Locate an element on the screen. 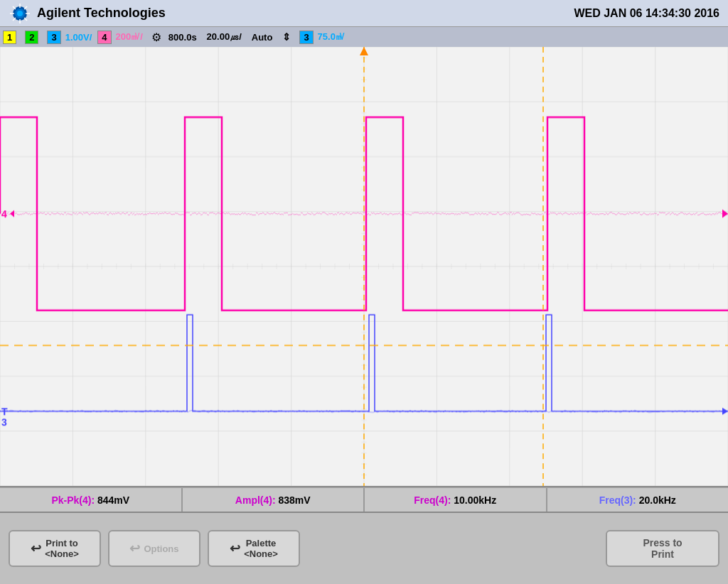 The width and height of the screenshot is (728, 584). meas-pkpk-label: Pk-Pk(4): is located at coordinates (74, 500).